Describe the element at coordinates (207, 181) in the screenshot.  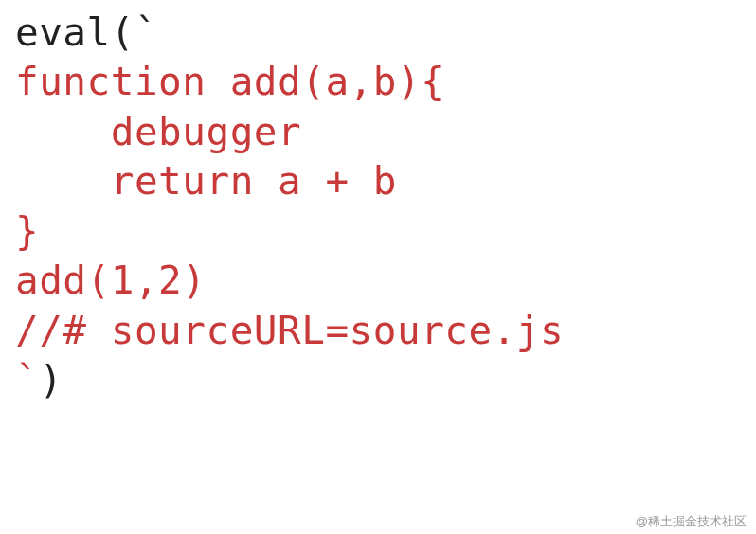
I see `code-line-4: return a + b` at that location.